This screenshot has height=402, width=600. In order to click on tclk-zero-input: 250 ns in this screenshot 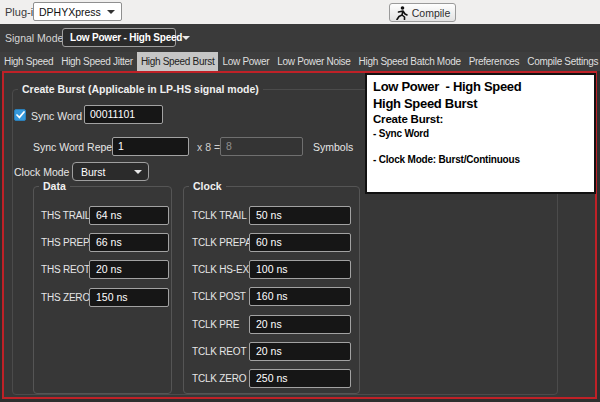, I will do `click(300, 378)`.